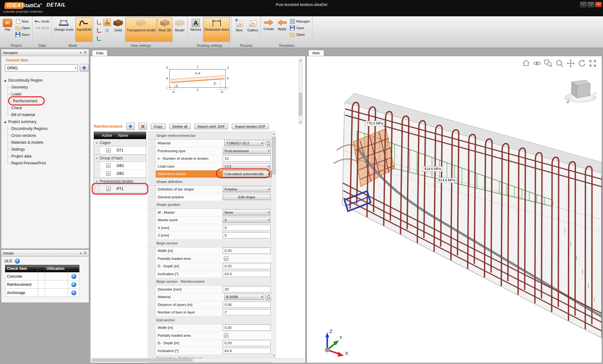 The height and width of the screenshot is (364, 603). What do you see at coordinates (582, 63) in the screenshot?
I see `rotate-icon` at bounding box center [582, 63].